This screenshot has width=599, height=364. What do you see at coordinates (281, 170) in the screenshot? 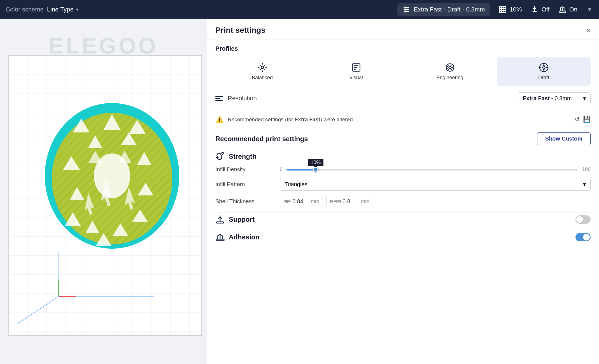
I see `slider-min: 0` at bounding box center [281, 170].